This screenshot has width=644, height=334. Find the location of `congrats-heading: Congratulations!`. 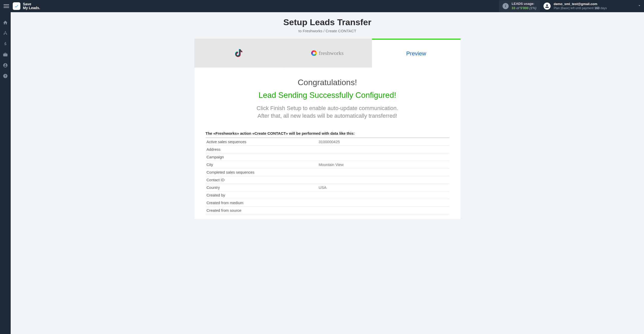

congrats-heading: Congratulations! is located at coordinates (327, 82).